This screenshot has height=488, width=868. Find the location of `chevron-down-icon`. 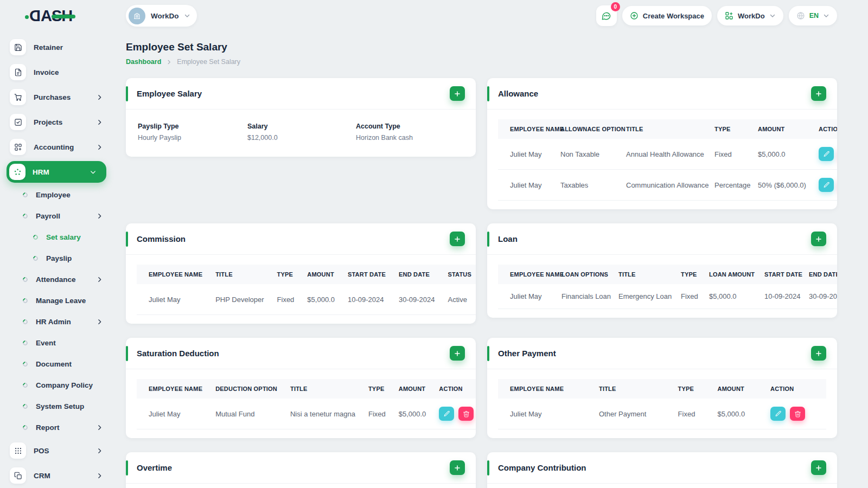

chevron-down-icon is located at coordinates (826, 16).